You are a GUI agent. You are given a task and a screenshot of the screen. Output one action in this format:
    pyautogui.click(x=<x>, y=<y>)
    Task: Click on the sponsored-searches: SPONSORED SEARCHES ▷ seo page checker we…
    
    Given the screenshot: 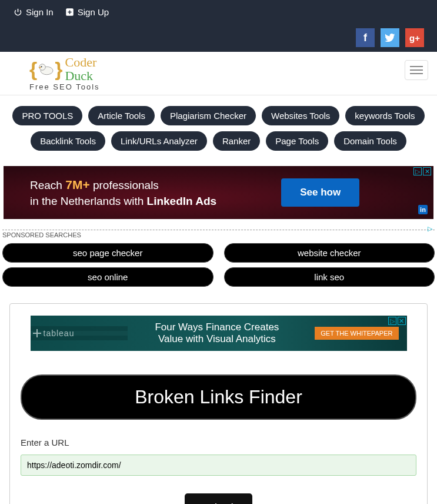 What is the action you would take?
    pyautogui.click(x=219, y=258)
    